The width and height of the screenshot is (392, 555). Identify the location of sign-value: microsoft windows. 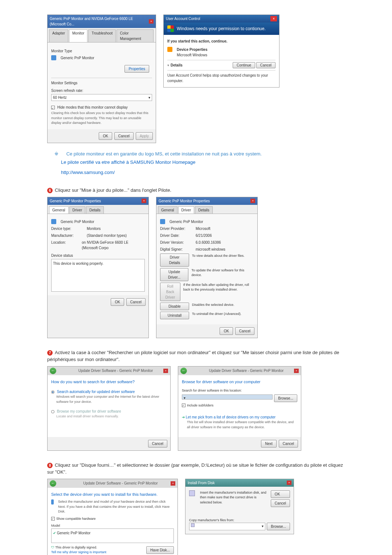
(211, 249).